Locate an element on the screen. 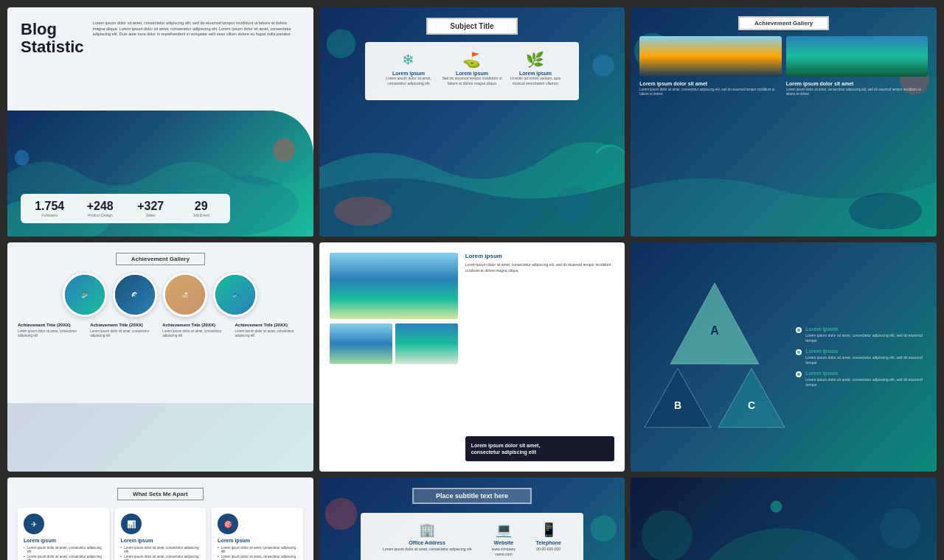 The width and height of the screenshot is (944, 560). slide7-card-2-b1: •Lorem ipsum dolor sit amet, consectetur… is located at coordinates (161, 550).